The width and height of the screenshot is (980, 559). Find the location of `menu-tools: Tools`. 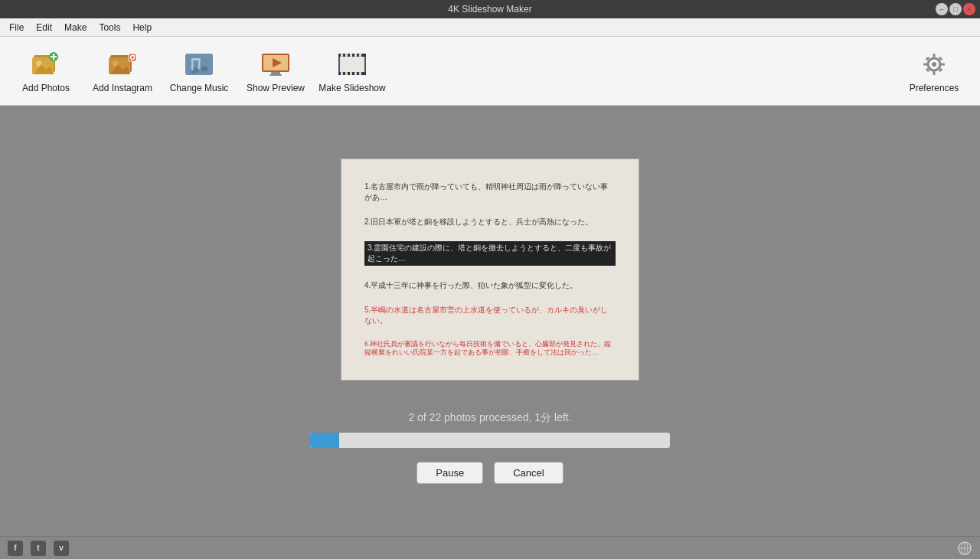

menu-tools: Tools is located at coordinates (109, 28).